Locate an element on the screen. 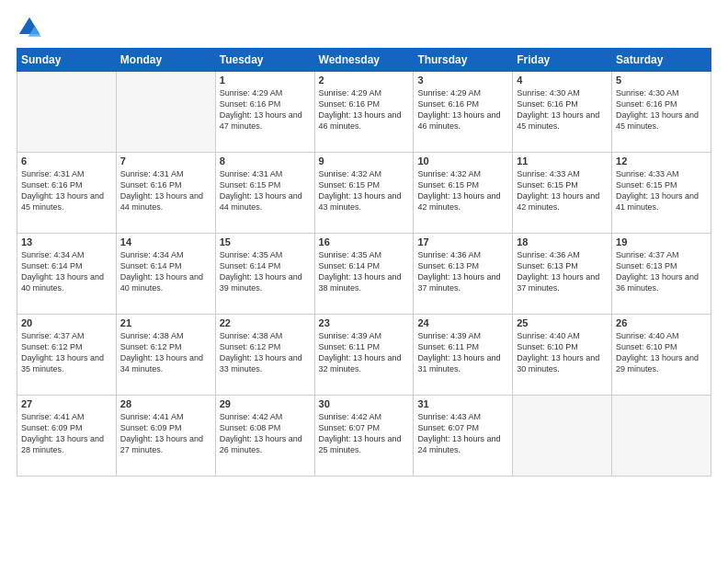  week-row-1: 1Sunrise: 4:29 AM Sunset: 6:16 PM Daylig… is located at coordinates (364, 112).